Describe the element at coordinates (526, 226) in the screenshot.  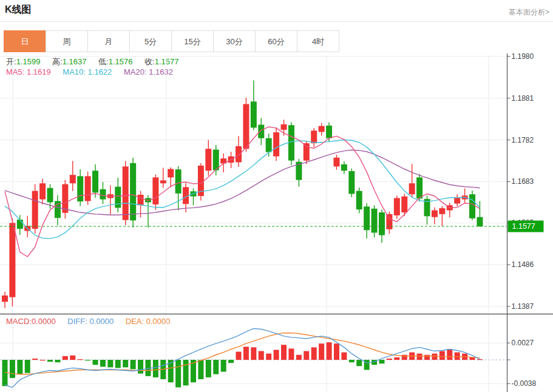
I see `current-price-tag: 1.1577` at that location.